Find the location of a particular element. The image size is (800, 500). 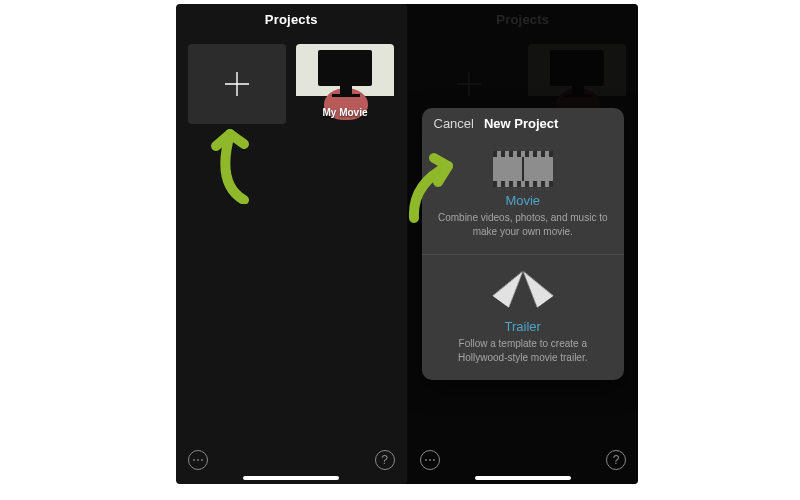

trailer-option: Trailer Follow a template to create a Ho… is located at coordinates (524, 317).